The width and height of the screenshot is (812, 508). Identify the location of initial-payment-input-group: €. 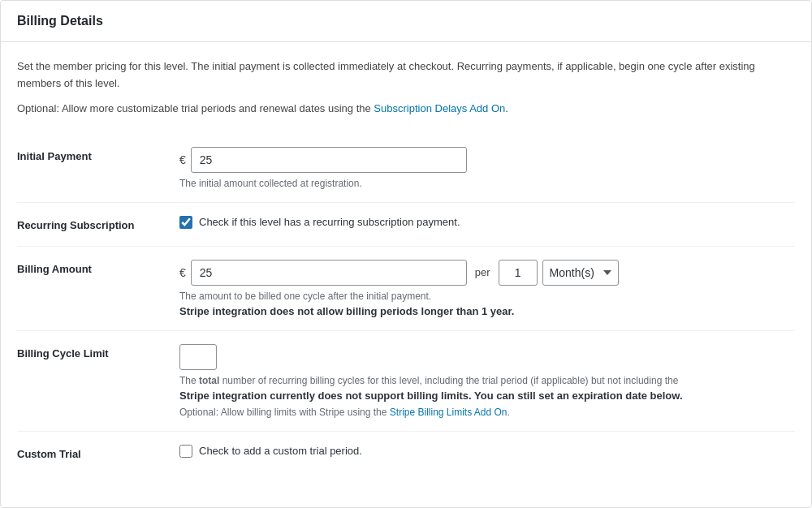
(487, 160).